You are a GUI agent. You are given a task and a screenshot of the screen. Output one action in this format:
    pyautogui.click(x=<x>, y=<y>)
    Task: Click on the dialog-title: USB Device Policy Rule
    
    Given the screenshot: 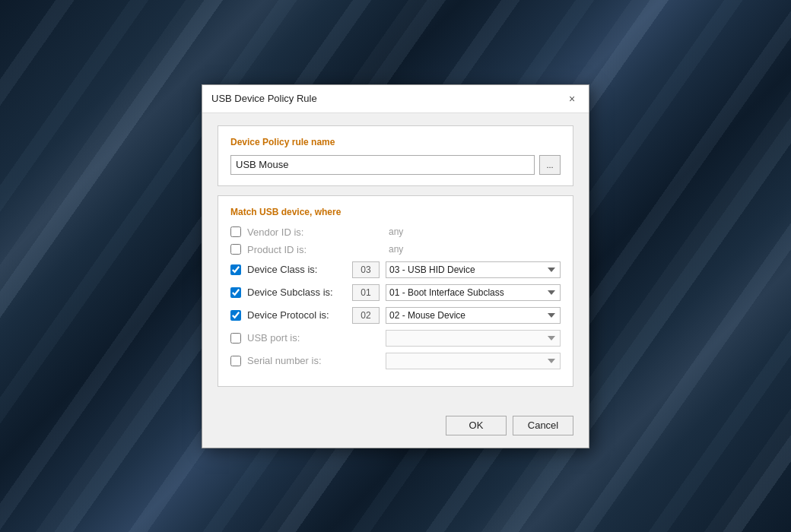 What is the action you would take?
    pyautogui.click(x=265, y=99)
    